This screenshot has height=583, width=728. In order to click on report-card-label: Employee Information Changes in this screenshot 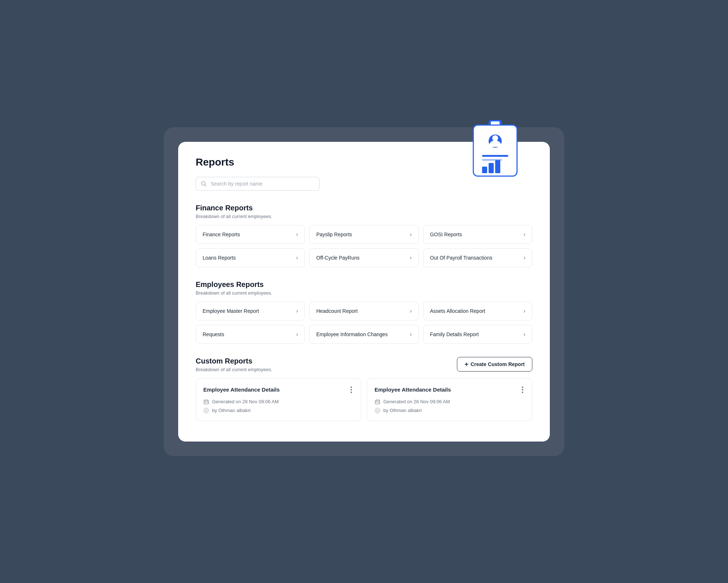, I will do `click(352, 334)`.